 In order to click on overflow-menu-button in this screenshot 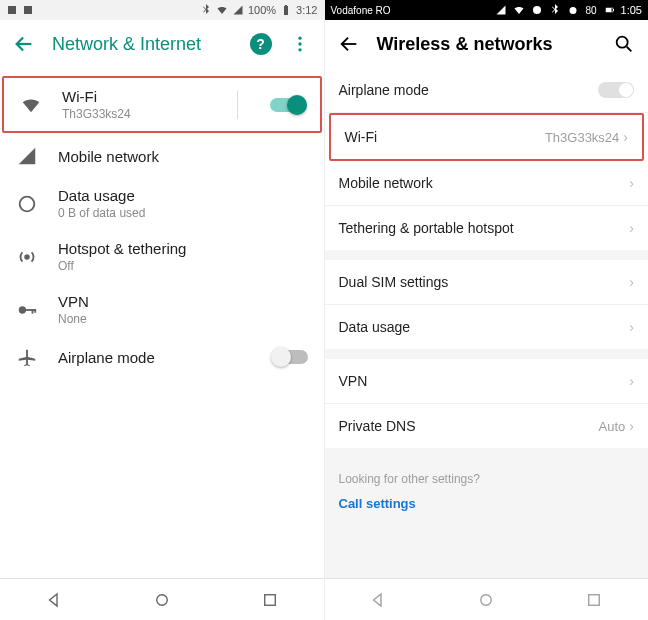, I will do `click(300, 44)`.